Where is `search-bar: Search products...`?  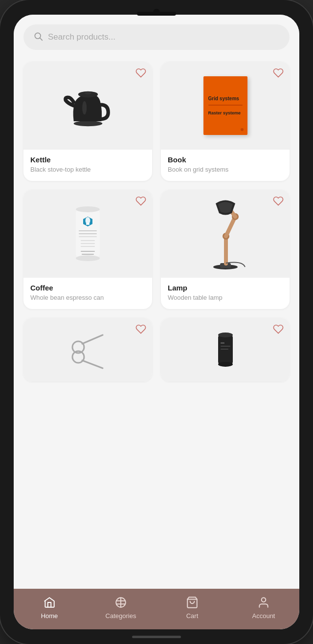
search-bar: Search products... is located at coordinates (156, 37).